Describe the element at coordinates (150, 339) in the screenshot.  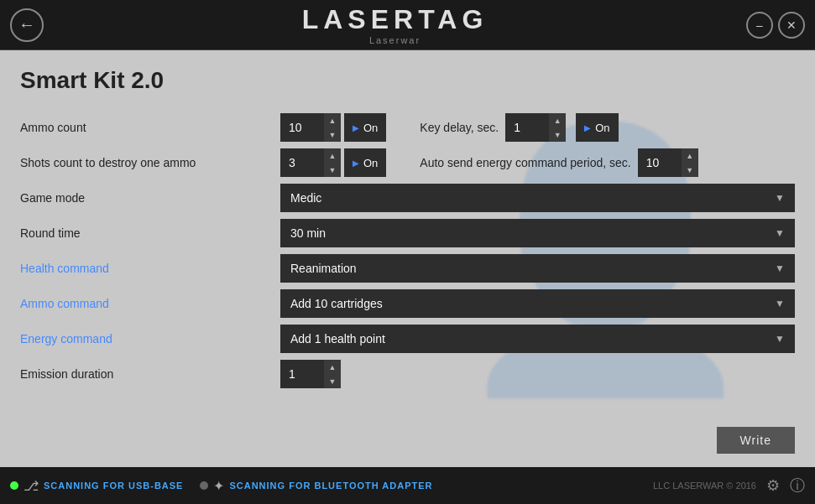
I see `energy-command-label: Energy command` at that location.